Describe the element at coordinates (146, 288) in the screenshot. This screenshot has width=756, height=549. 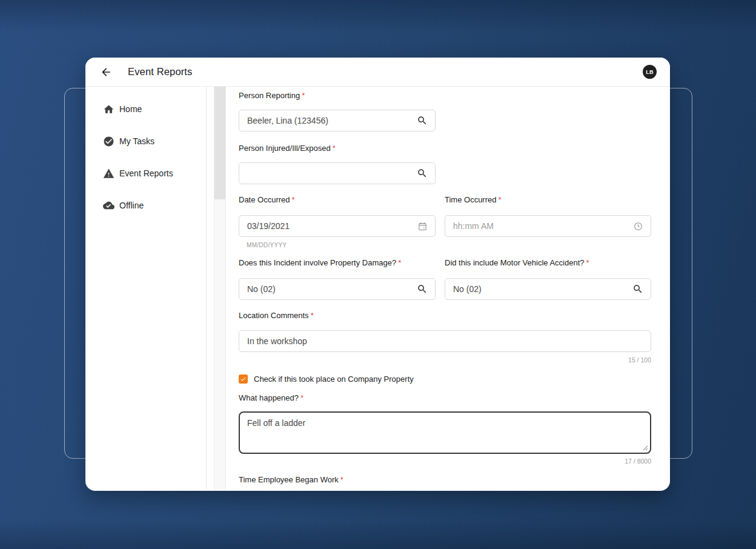
I see `sidebar: Home My Tasks Event Reports Offline` at that location.